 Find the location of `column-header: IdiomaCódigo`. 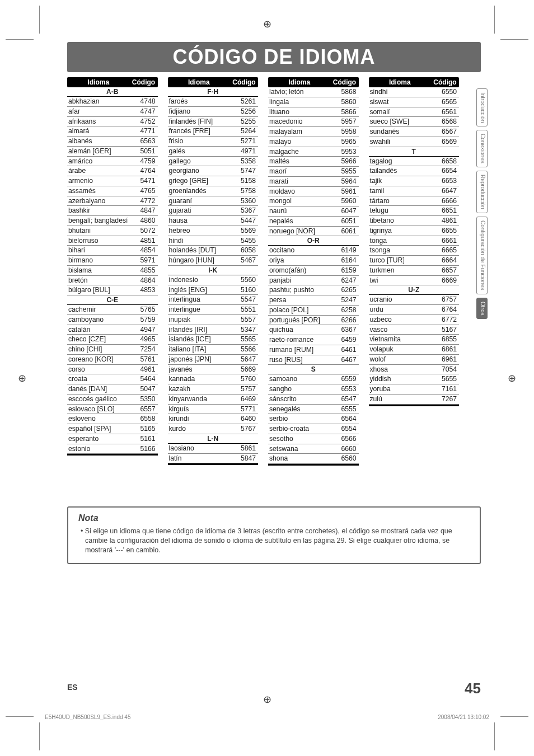

column-header: IdiomaCódigo is located at coordinates (113, 82).